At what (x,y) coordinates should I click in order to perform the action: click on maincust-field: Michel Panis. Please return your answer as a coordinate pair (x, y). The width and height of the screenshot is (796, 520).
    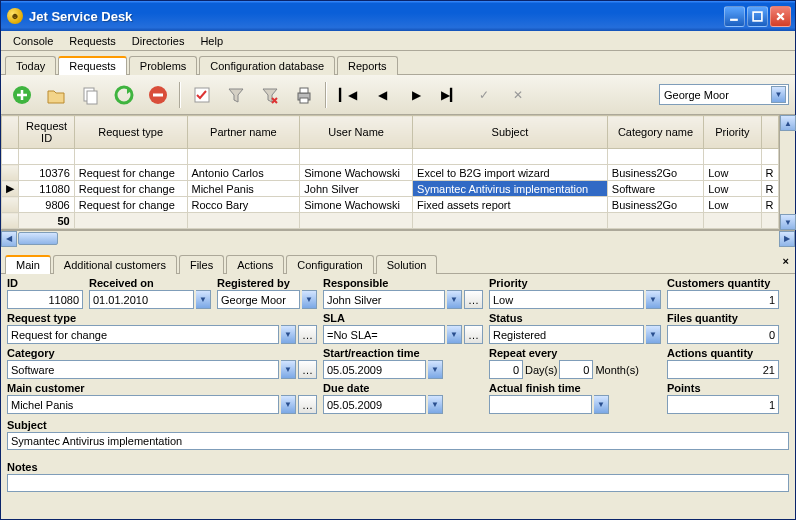
    Looking at the image, I should click on (143, 404).